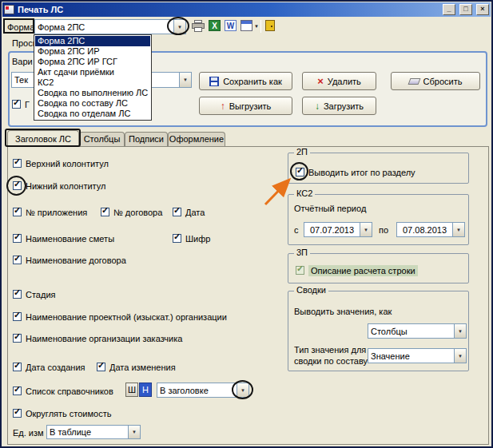 The width and height of the screenshot is (493, 448). Describe the element at coordinates (356, 172) in the screenshot. I see `checkbox-section-total: Выводить итог по разделу` at that location.